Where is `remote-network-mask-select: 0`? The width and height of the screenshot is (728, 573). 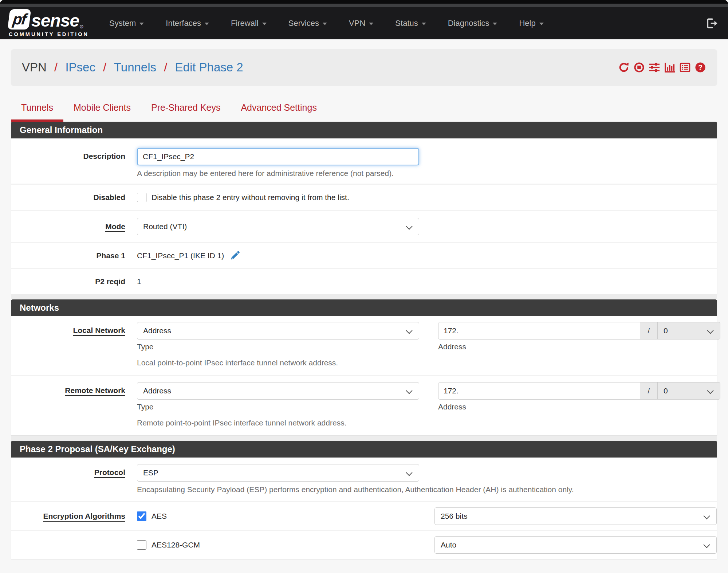
remote-network-mask-select: 0 is located at coordinates (689, 391).